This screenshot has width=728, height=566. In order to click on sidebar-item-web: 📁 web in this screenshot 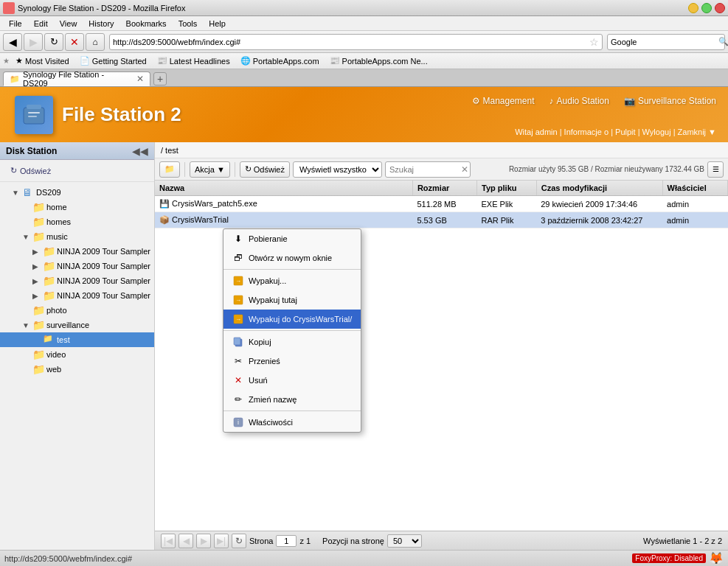, I will do `click(77, 369)`.